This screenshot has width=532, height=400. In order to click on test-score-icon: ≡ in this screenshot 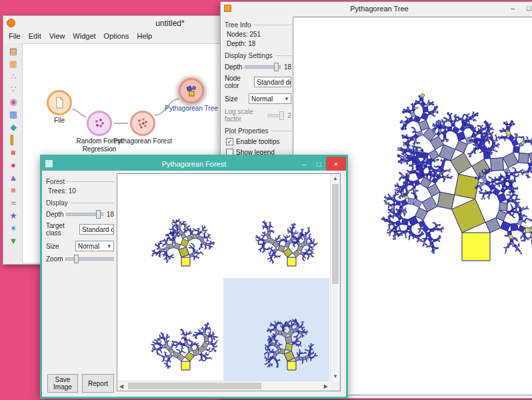, I will do `click(13, 190)`.